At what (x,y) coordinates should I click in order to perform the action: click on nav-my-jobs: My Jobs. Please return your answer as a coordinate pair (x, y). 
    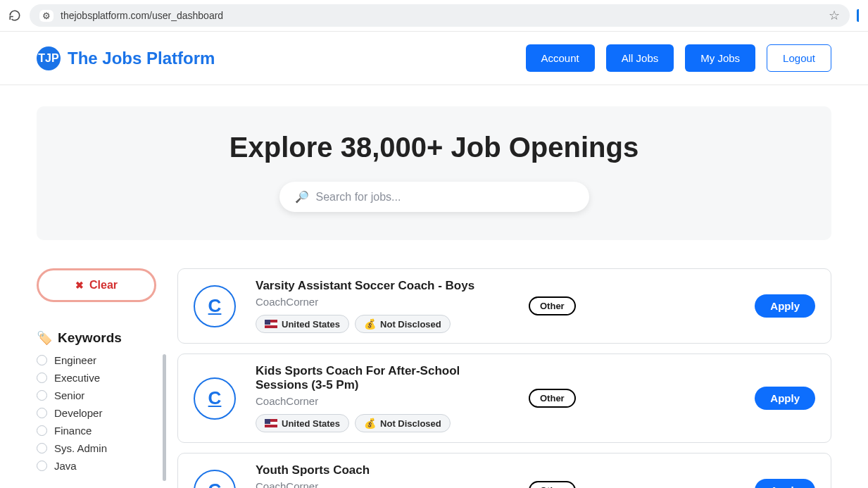
    Looking at the image, I should click on (720, 58).